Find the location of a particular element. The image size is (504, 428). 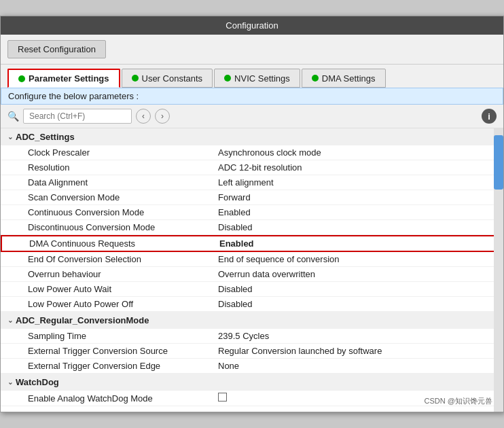

param-name-scan-conversion-mode: Scan Conversion Mode is located at coordinates (123, 197).